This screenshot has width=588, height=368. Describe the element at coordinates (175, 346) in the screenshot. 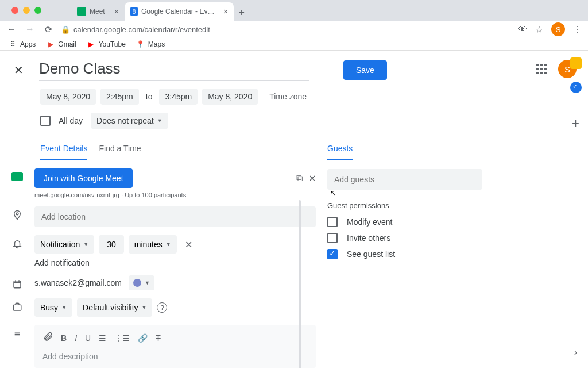

I see `description-editor: B I U ☰ ⋮☰ 🔗 T Add description` at that location.